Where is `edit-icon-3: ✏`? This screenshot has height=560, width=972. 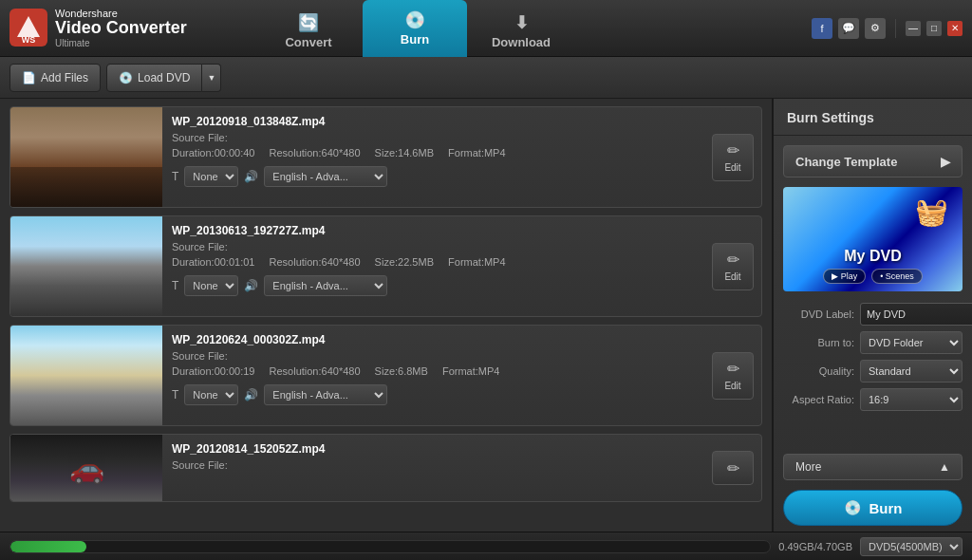 edit-icon-3: ✏ is located at coordinates (733, 368).